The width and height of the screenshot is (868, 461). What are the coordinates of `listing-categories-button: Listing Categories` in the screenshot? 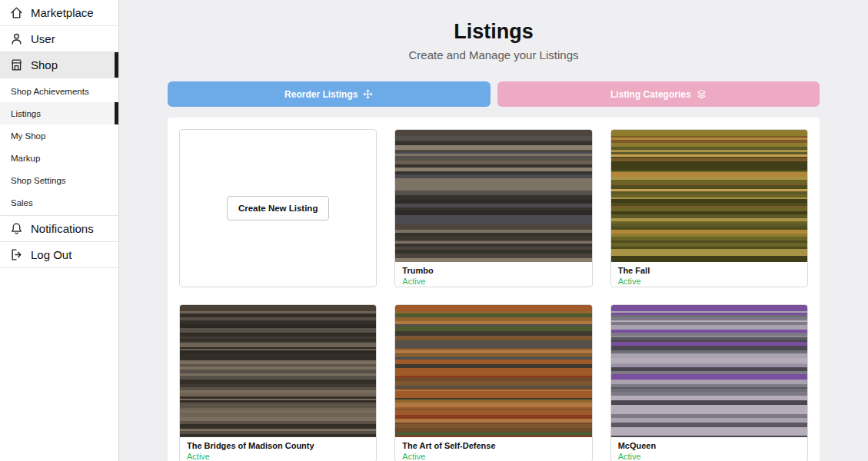 It's located at (659, 94).